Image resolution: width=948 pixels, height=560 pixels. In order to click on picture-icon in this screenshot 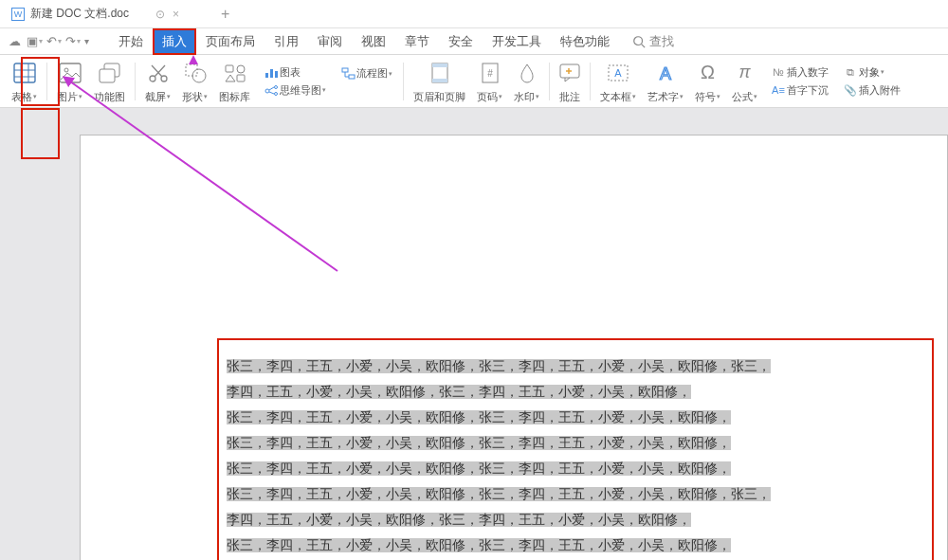, I will do `click(70, 73)`.